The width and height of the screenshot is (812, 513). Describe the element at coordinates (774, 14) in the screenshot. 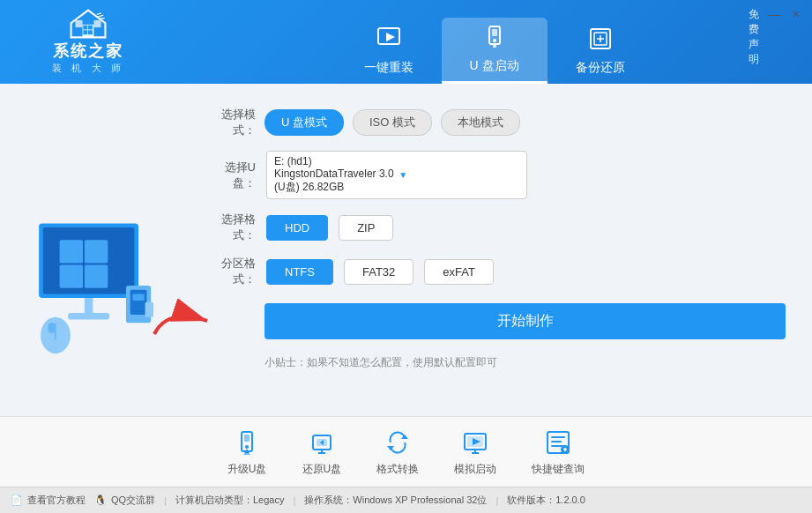

I see `minimize-button: —` at that location.